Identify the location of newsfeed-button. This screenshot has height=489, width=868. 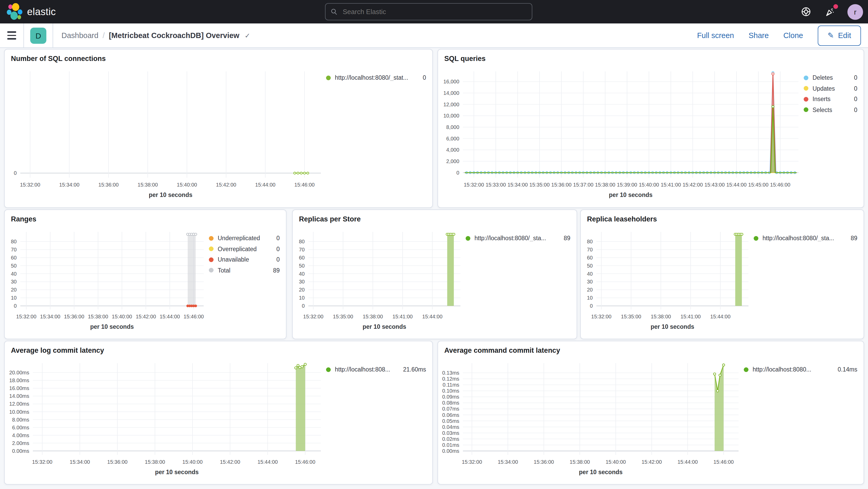
(830, 11).